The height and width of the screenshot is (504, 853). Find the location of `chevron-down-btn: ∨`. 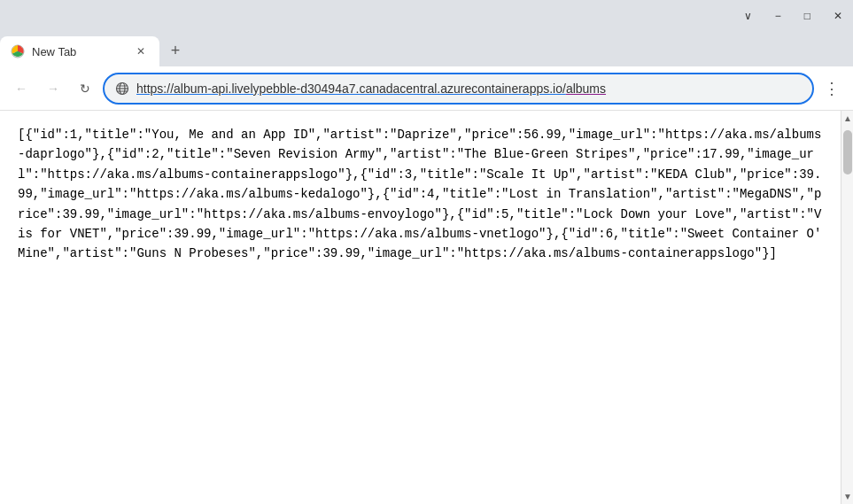

chevron-down-btn: ∨ is located at coordinates (748, 16).